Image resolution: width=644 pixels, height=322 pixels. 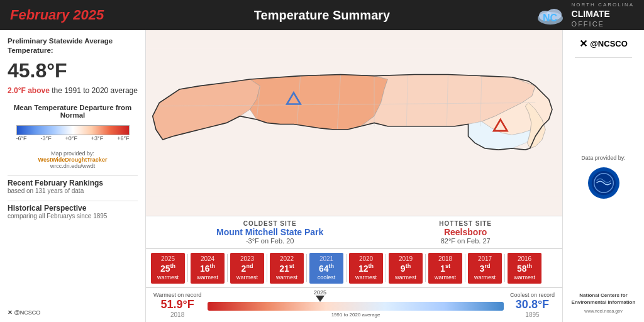 What do you see at coordinates (525, 259) in the screenshot?
I see `rank-year: 2016` at bounding box center [525, 259].